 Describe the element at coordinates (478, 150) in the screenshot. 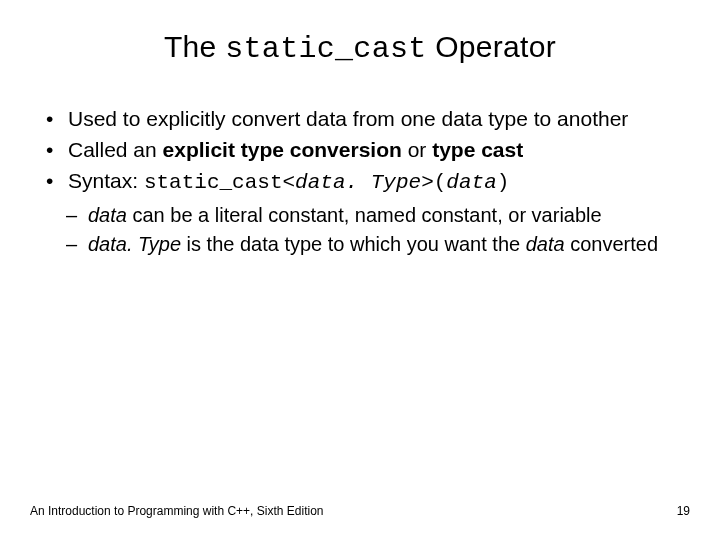

I see `bullet-2-bold2: type cast` at that location.